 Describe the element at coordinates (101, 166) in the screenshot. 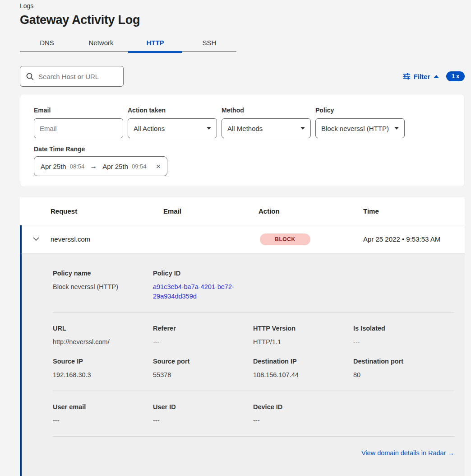

I see `date-time-range-picker: Apr 25th 08:54 → Apr 25th 09:54 ×` at that location.